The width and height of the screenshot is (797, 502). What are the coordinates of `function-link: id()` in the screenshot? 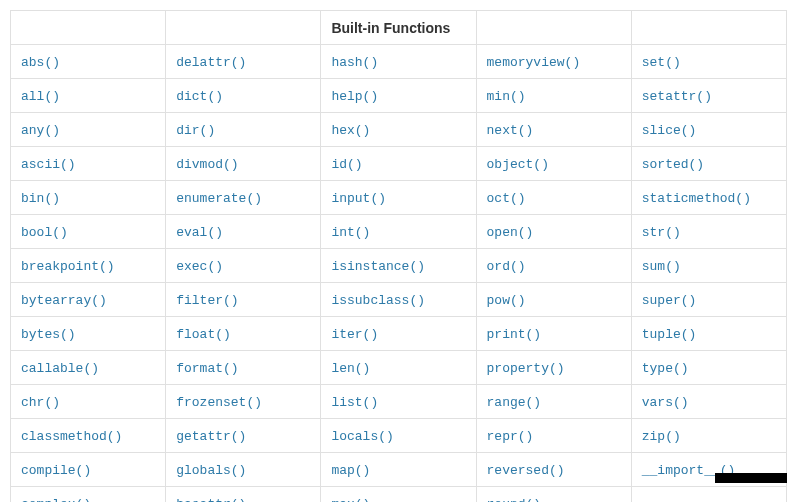 It's located at (346, 164).